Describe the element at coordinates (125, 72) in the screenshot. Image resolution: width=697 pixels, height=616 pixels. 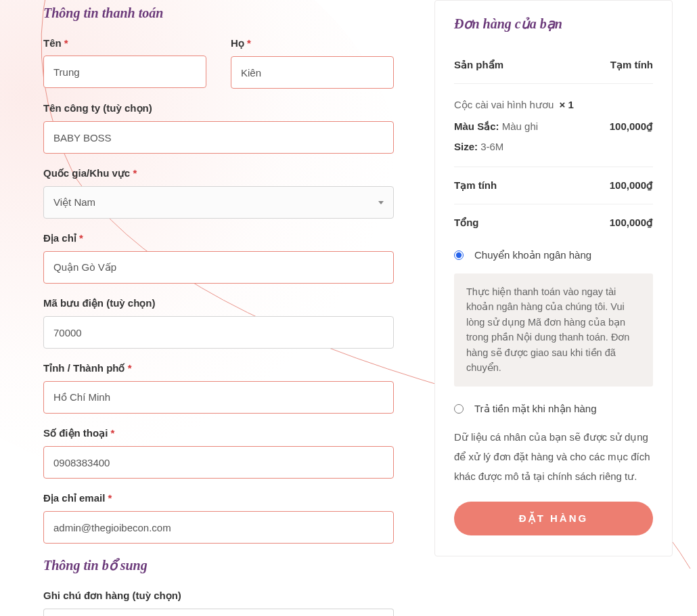
I see `first-name-input` at that location.